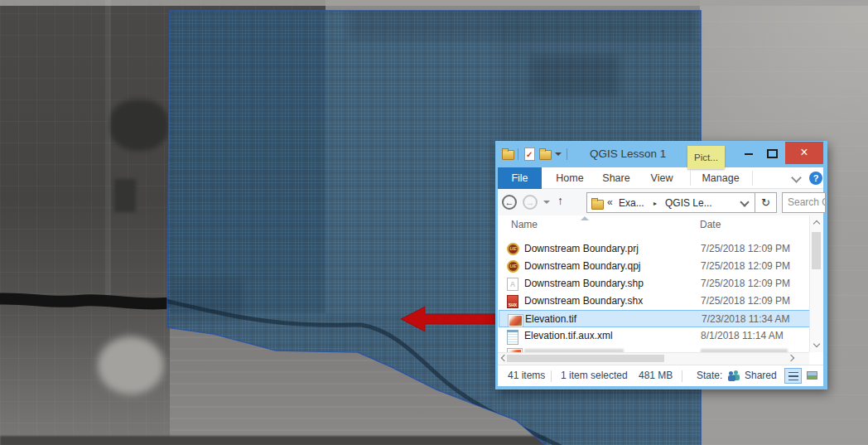  What do you see at coordinates (661, 154) in the screenshot?
I see `title-bar: ✓ QGIS Lesson 1 ×` at bounding box center [661, 154].